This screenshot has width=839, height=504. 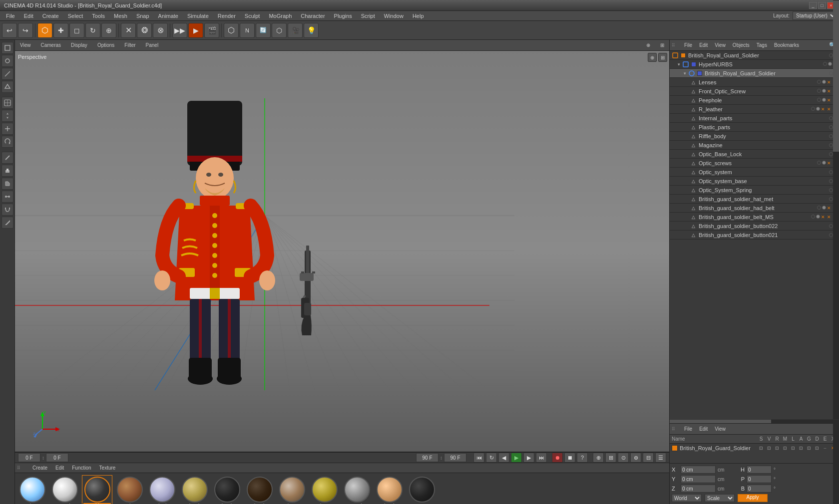 What do you see at coordinates (168, 16) in the screenshot?
I see `menu-animate: Animate` at bounding box center [168, 16].